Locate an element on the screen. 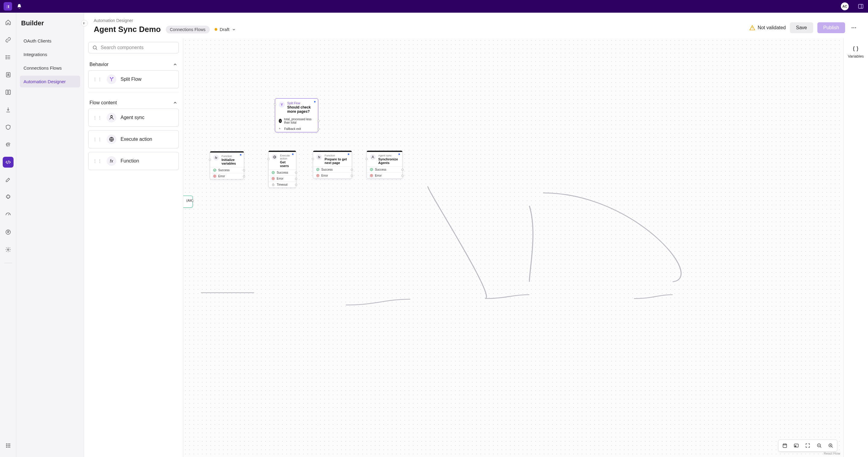 The height and width of the screenshot is (457, 868). search-components is located at coordinates (133, 48).